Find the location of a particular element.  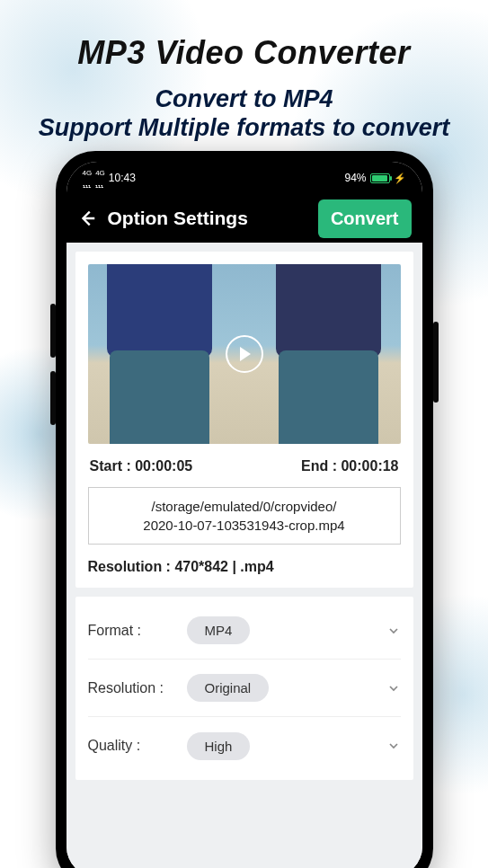

charging-icon: ⚡ is located at coordinates (400, 178).